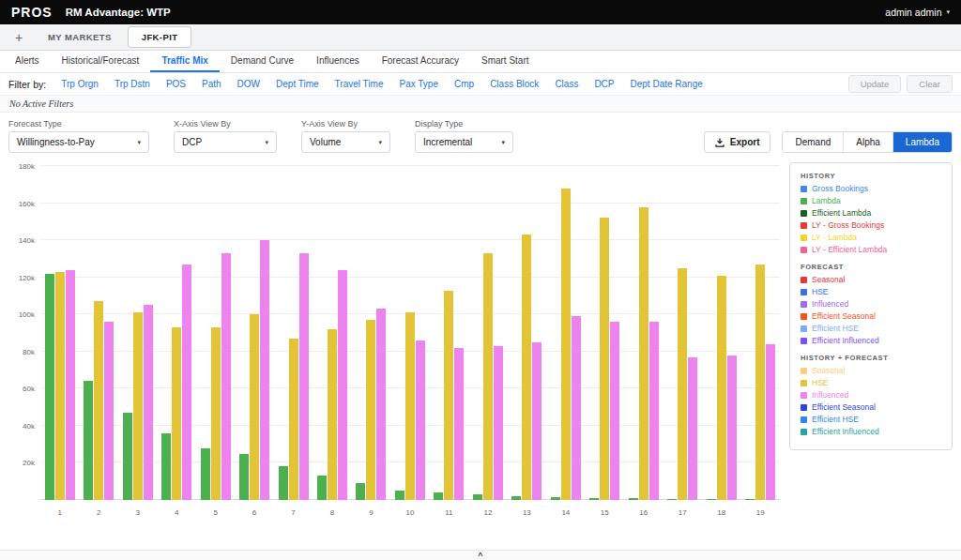 The image size is (961, 560). I want to click on legend-item-forecast-seasonal: Seasonal, so click(871, 280).